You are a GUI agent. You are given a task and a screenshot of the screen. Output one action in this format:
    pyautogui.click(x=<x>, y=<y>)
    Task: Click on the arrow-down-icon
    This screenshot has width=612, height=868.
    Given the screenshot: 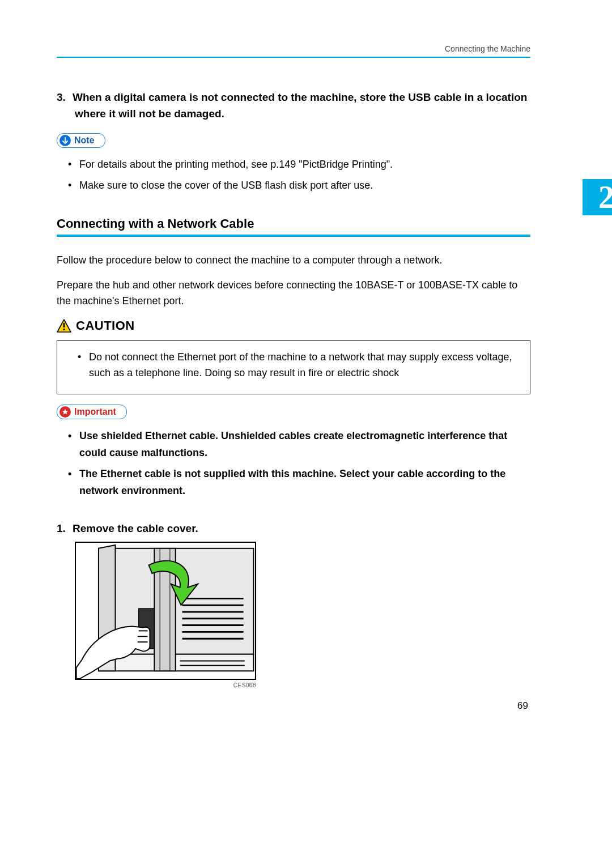 What is the action you would take?
    pyautogui.click(x=65, y=141)
    